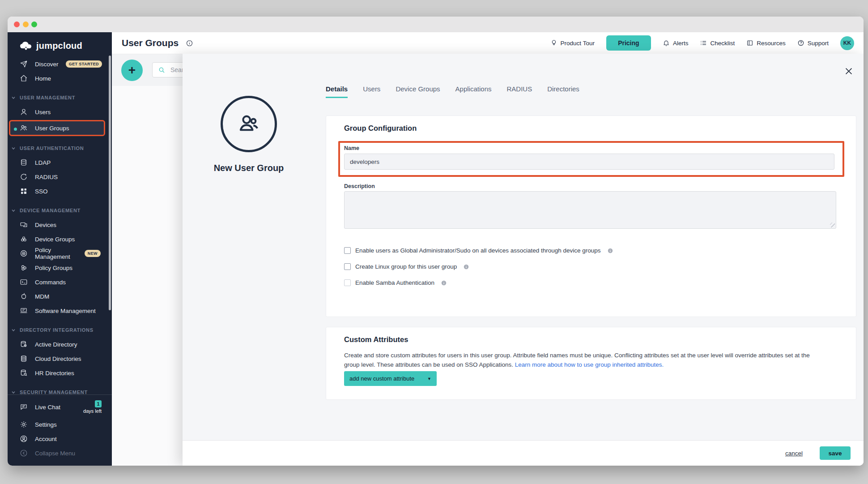  Describe the element at coordinates (249, 168) in the screenshot. I see `panel-title: New User Group` at that location.